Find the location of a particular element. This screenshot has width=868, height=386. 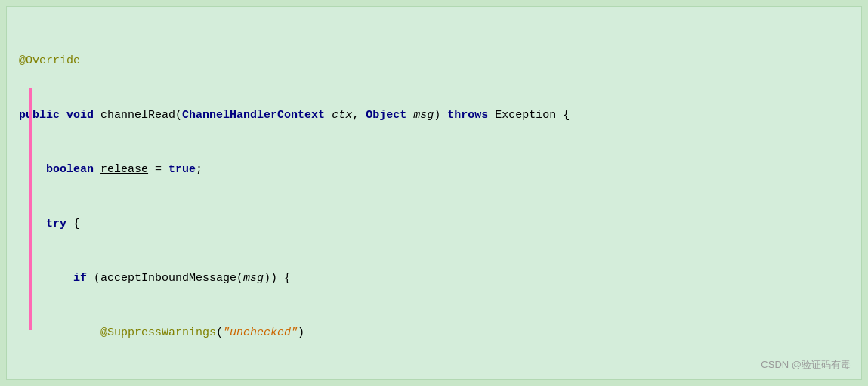

line-2: public void channelRead(ChannelHandlerCo… is located at coordinates (434, 116).